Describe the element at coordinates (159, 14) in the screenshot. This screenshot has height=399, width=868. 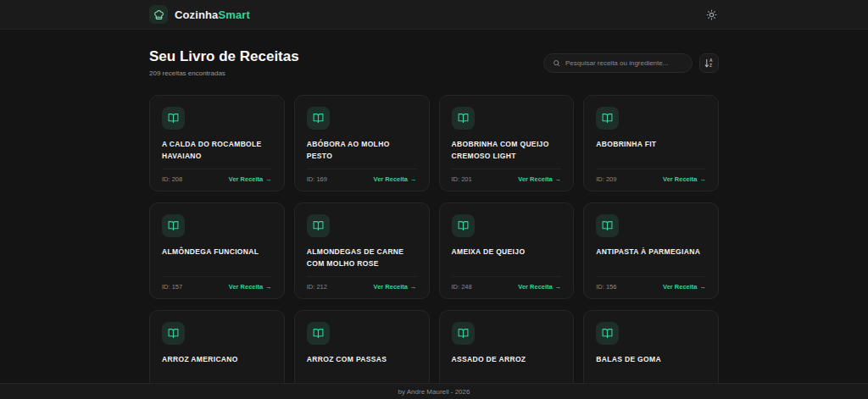
I see `chef-hat-icon` at that location.